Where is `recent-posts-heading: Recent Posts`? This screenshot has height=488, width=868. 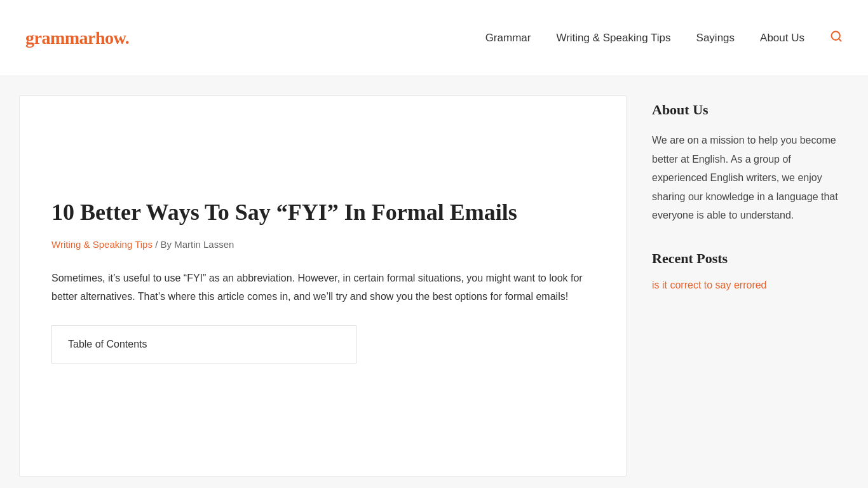
recent-posts-heading: Recent Posts is located at coordinates (750, 259).